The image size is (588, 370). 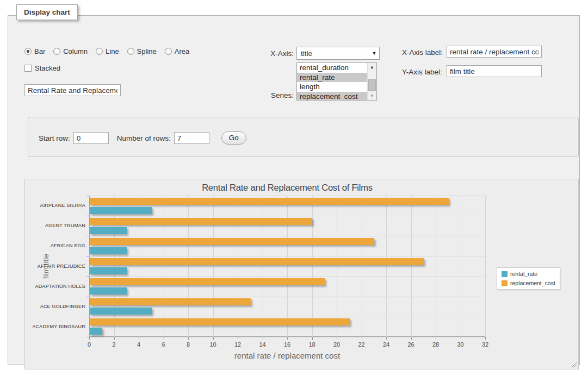 I want to click on category-label-academy-dinosaur: ACADEMY DINOSAUR, so click(x=58, y=327).